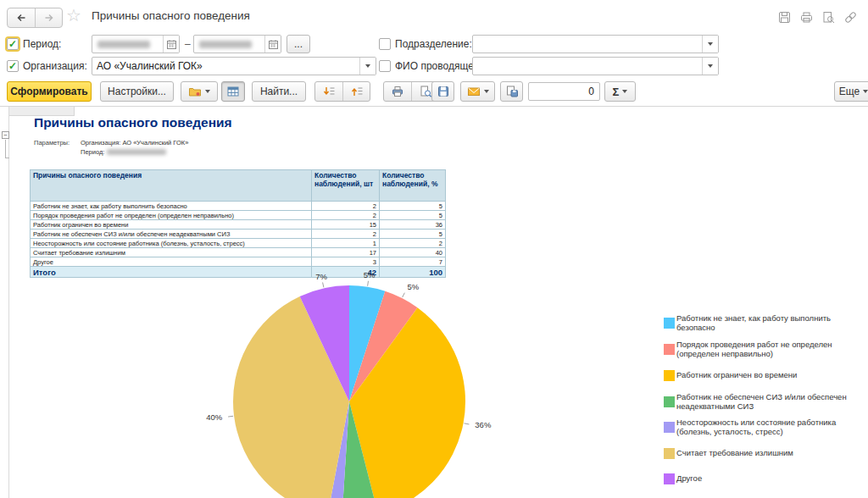 The width and height of the screenshot is (868, 498). I want to click on settings-button: Настройки..., so click(137, 91).